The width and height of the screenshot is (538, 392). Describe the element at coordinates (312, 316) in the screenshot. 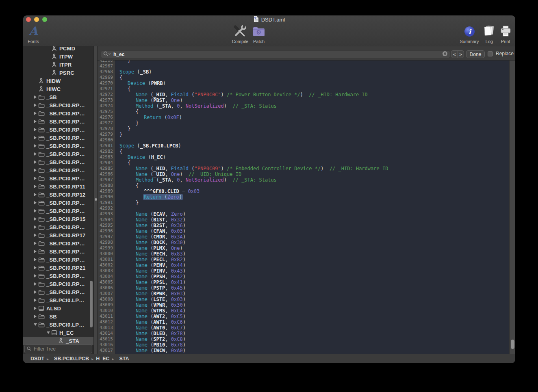

I see `code-line: Name (AWT2, 0xC5)` at that location.